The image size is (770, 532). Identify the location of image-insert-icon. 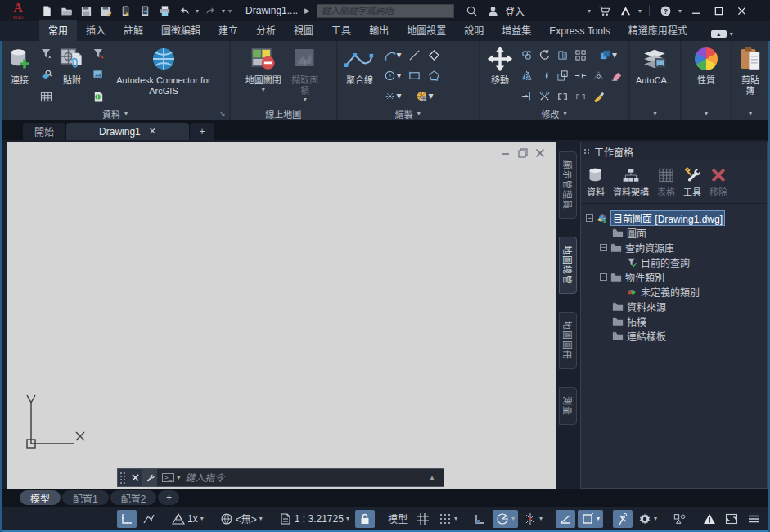
(98, 75).